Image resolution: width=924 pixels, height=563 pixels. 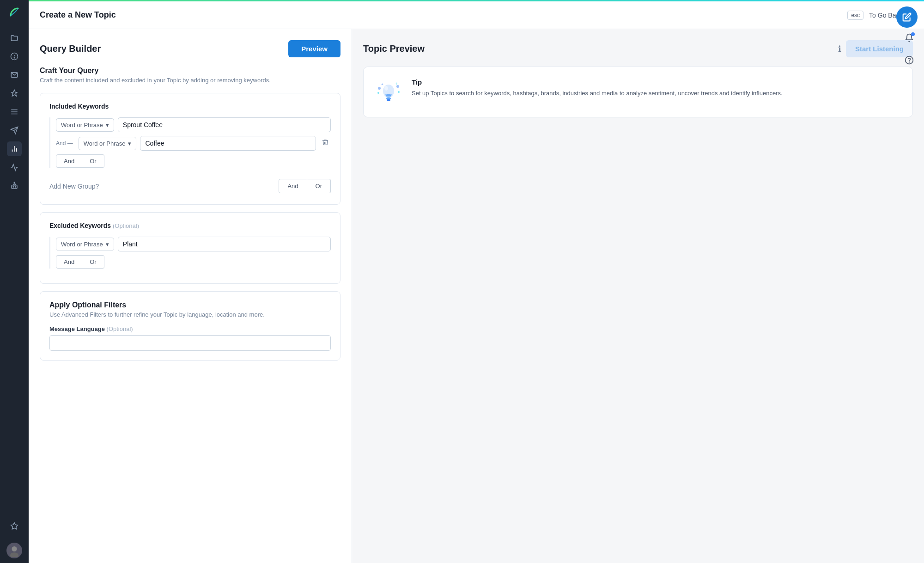 What do you see at coordinates (597, 82) in the screenshot?
I see `tip-title: Tip` at bounding box center [597, 82].